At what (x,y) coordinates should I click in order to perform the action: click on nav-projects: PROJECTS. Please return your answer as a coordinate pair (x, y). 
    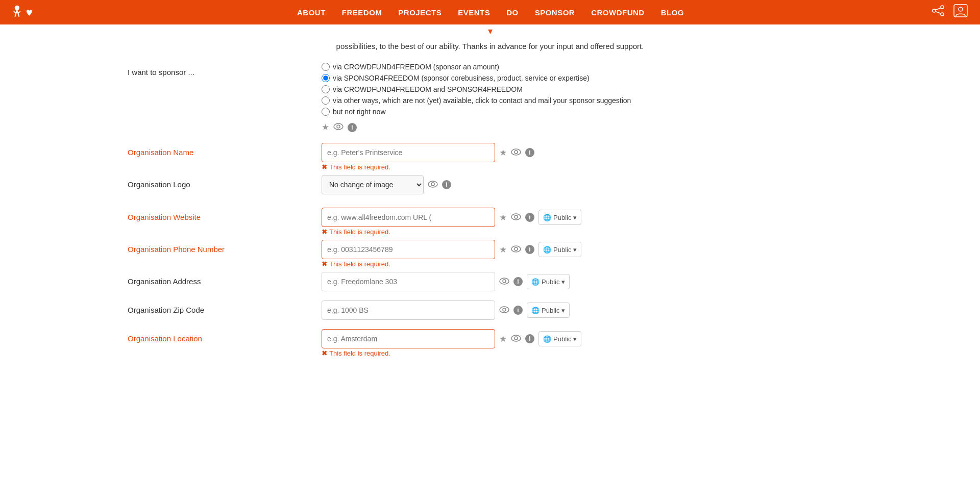
    Looking at the image, I should click on (420, 12).